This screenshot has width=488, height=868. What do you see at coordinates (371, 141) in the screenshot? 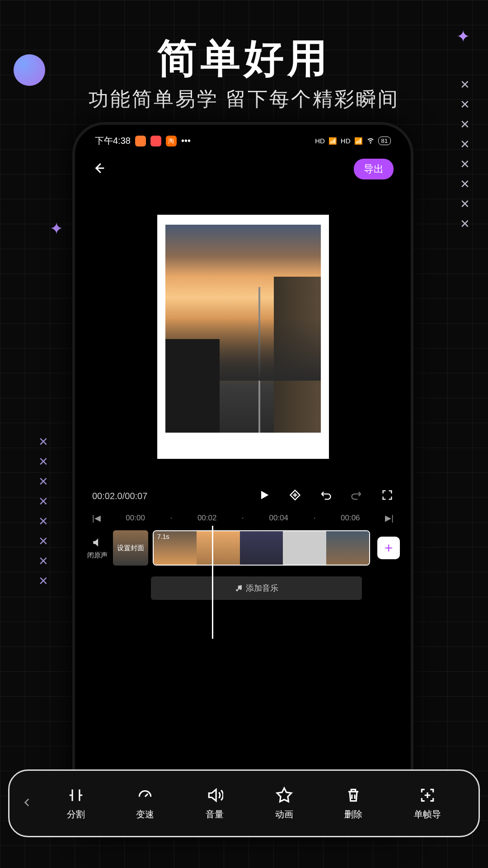
I see `wifi-icon` at bounding box center [371, 141].